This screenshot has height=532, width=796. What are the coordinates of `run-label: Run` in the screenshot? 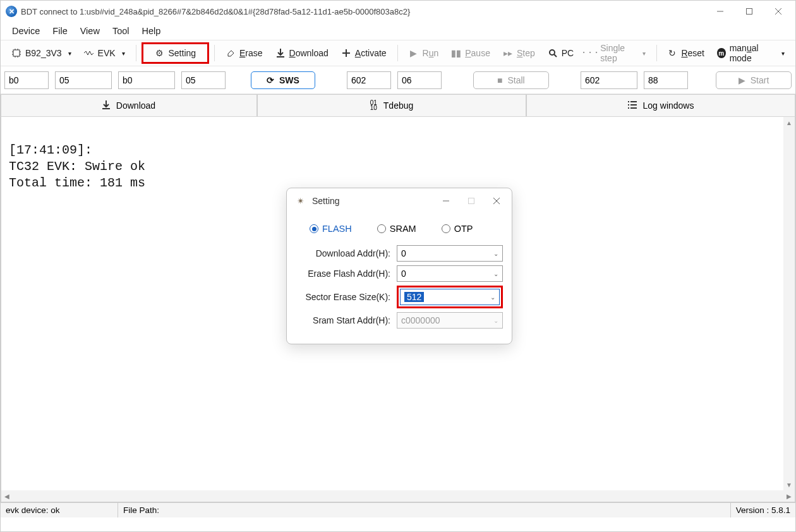 It's located at (431, 53).